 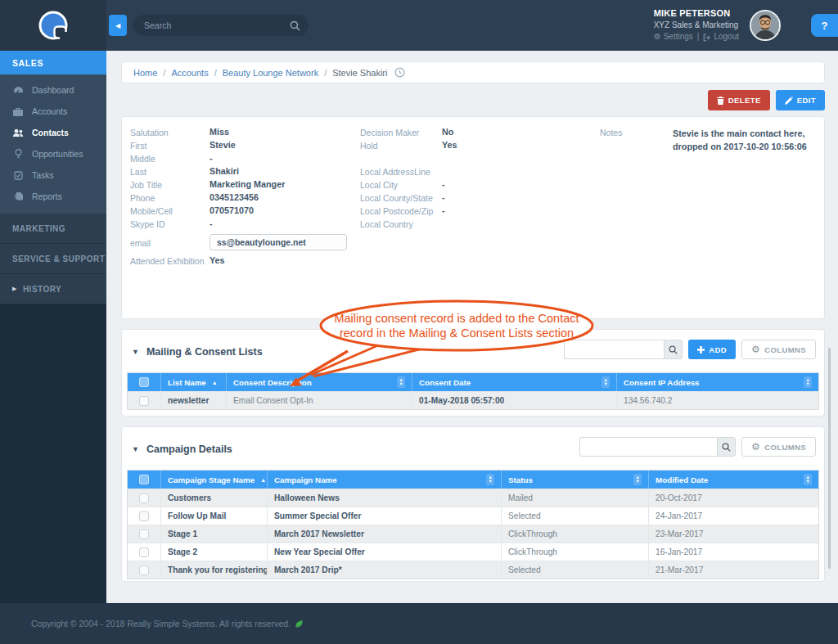 What do you see at coordinates (574, 480) in the screenshot?
I see `column-header-status: Status▲▼` at bounding box center [574, 480].